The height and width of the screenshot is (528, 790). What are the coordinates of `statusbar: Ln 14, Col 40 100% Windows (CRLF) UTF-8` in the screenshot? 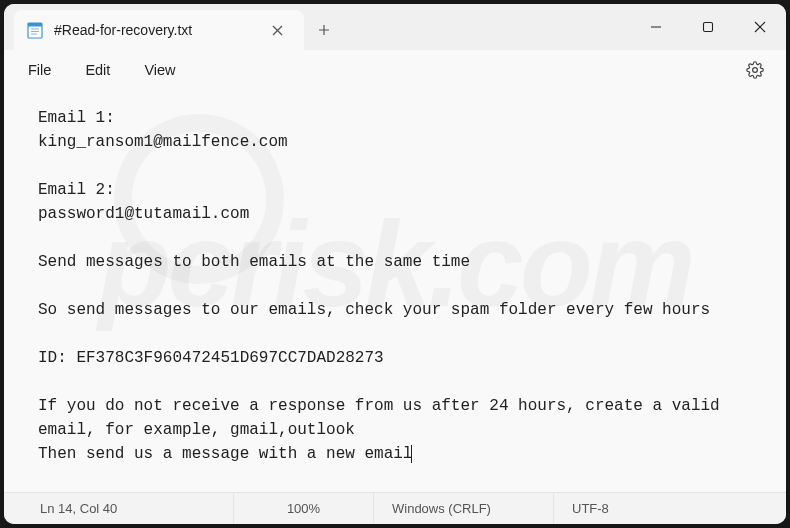 It's located at (395, 508).